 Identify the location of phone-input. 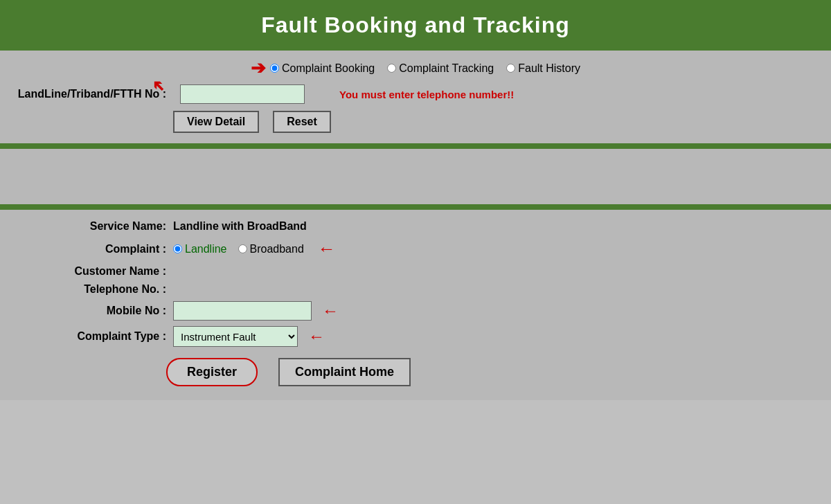
(242, 94).